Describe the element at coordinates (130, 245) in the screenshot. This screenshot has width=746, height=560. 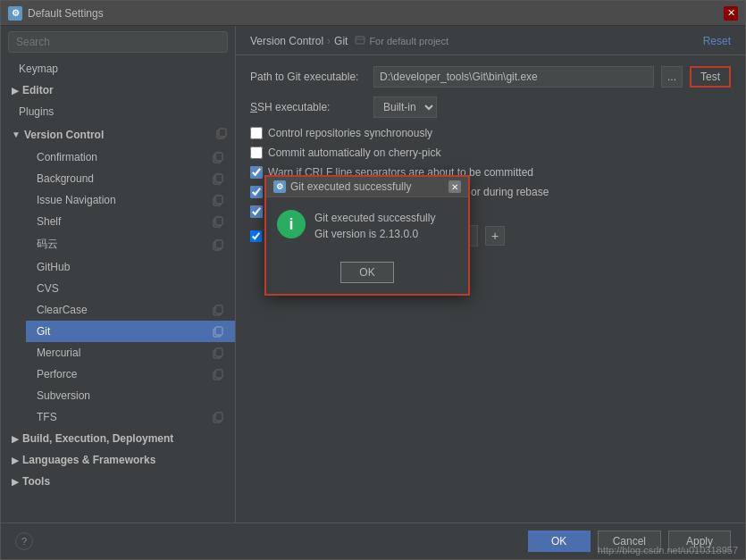
I see `sidebar-item-gitee: 码云` at that location.